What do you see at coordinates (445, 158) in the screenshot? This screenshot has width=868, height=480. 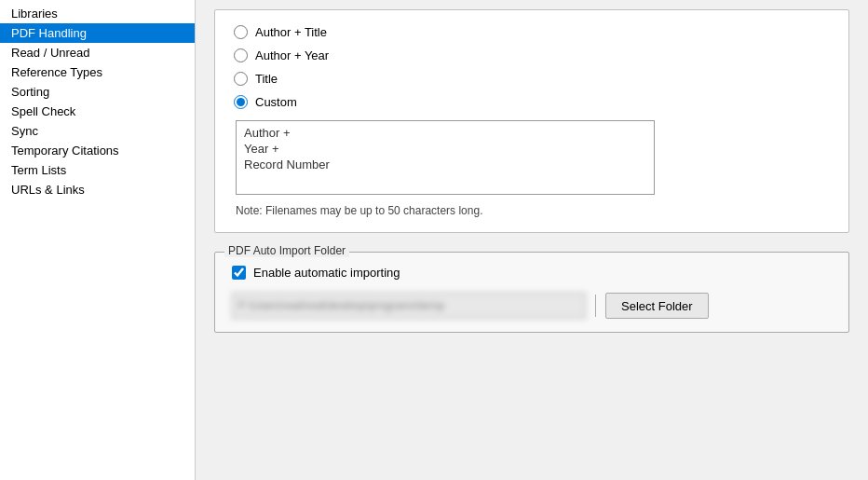 I see `custom-list-box: Author + Year + Record Number` at bounding box center [445, 158].